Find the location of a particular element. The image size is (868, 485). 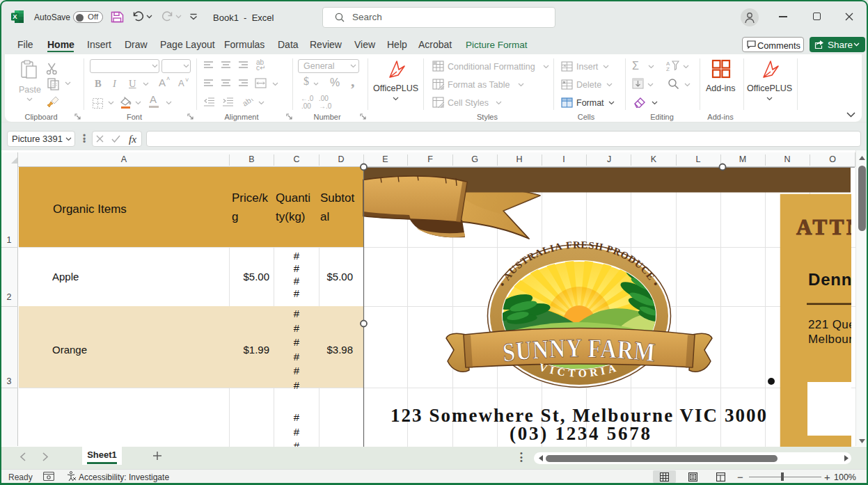

svg-text: ab is located at coordinates (248, 102).